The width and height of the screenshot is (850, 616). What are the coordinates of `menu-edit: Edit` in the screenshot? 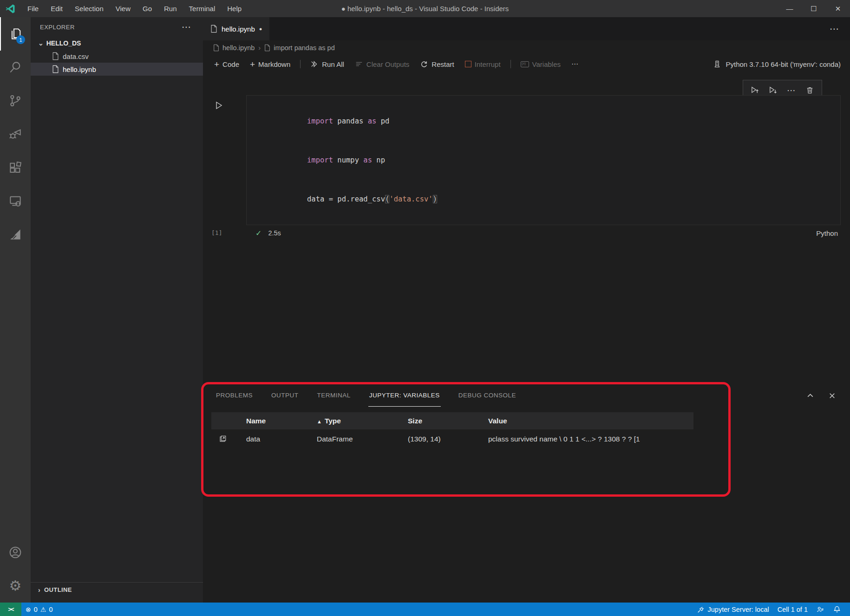 It's located at (57, 8).